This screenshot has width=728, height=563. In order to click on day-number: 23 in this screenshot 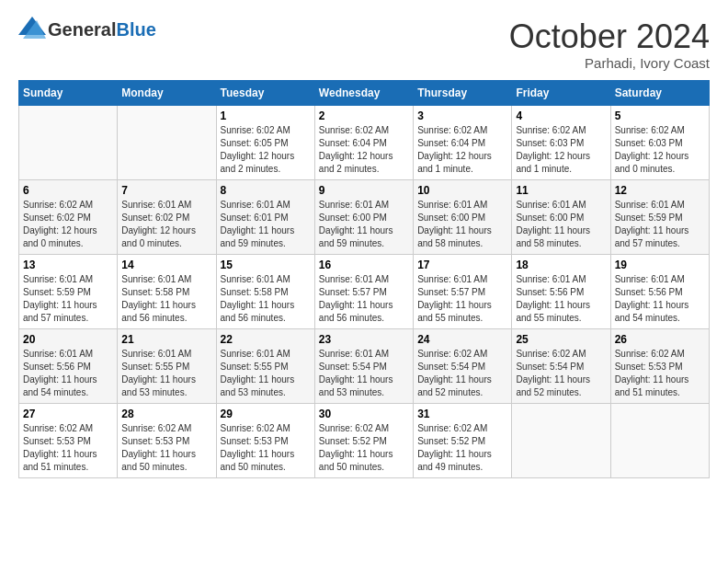, I will do `click(364, 339)`.